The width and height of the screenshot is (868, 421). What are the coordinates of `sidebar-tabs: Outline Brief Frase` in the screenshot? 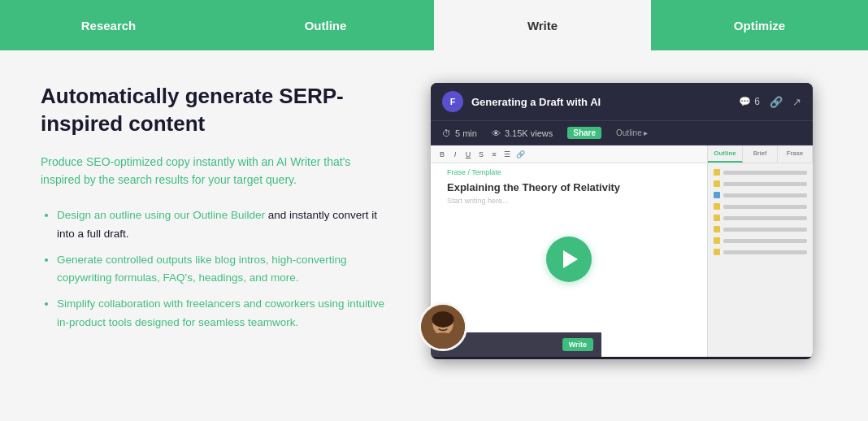 It's located at (761, 154).